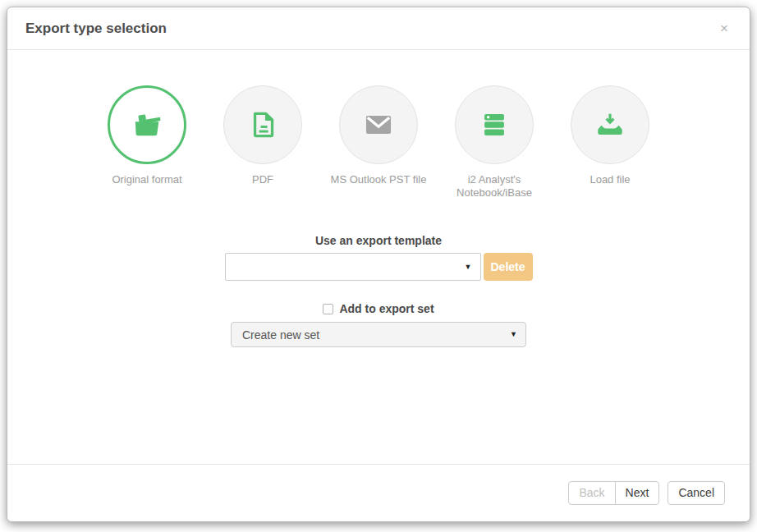 This screenshot has height=532, width=757. What do you see at coordinates (328, 309) in the screenshot?
I see `export-set-checkbox` at bounding box center [328, 309].